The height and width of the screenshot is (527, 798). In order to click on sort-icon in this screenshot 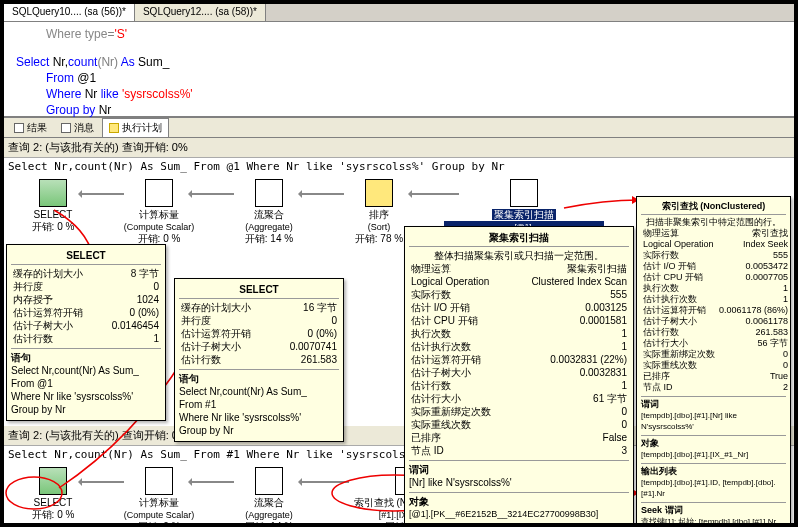, I will do `click(379, 193)`.